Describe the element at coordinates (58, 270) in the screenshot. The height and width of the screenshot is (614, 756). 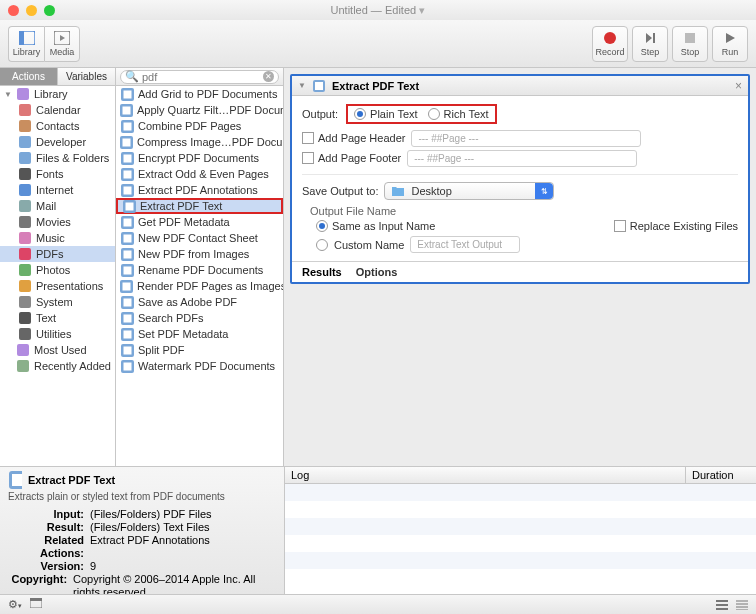
I see `library-item: Photos` at that location.